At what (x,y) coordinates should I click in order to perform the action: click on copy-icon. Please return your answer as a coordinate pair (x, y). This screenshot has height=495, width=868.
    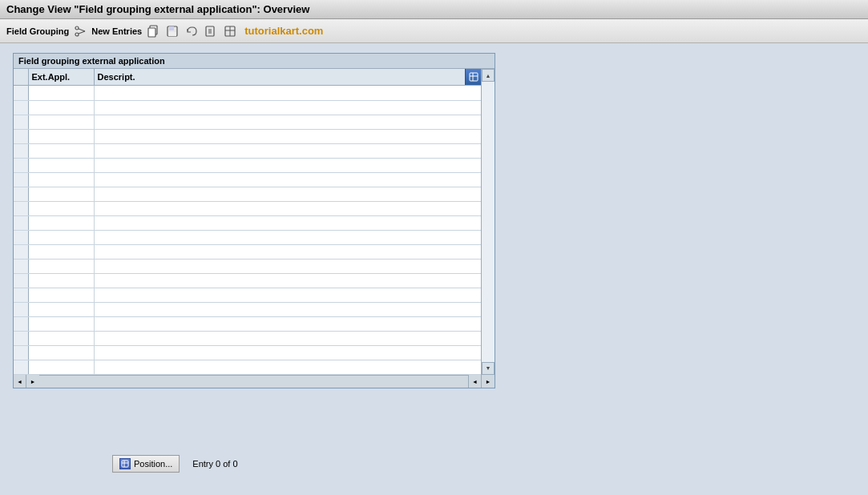
    Looking at the image, I should click on (153, 31).